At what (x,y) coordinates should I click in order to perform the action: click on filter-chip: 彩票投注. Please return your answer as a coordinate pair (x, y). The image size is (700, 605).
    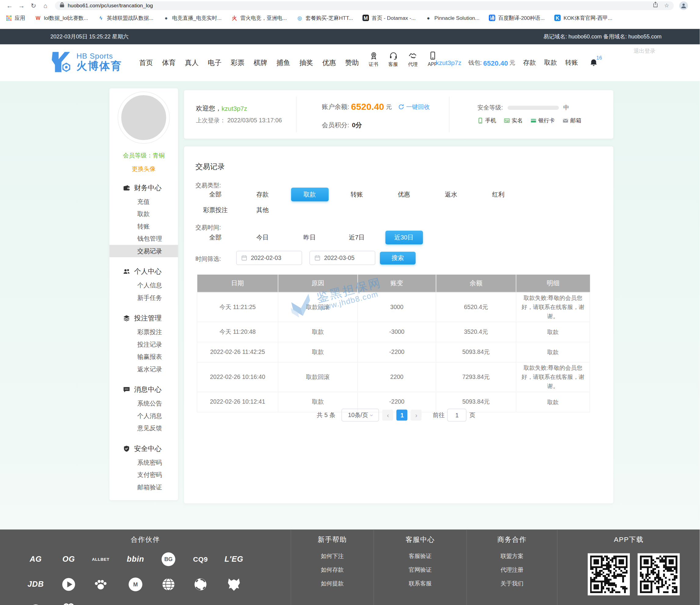
    Looking at the image, I should click on (216, 210).